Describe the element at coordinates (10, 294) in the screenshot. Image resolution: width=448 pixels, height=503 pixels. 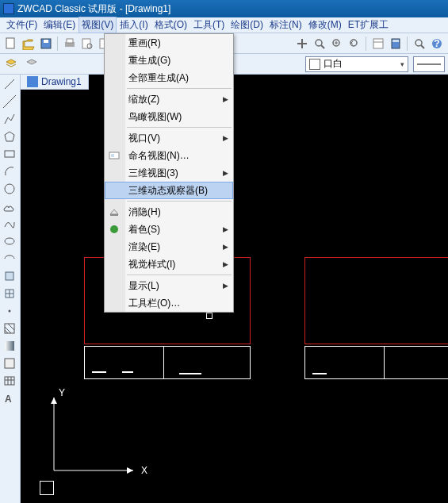
I see `make-block-icon` at that location.